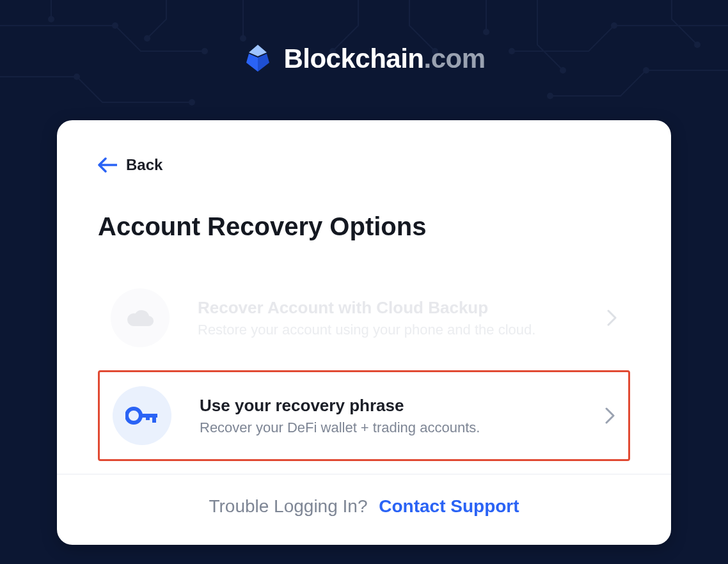  I want to click on logo-text: Blockchain.com, so click(384, 59).